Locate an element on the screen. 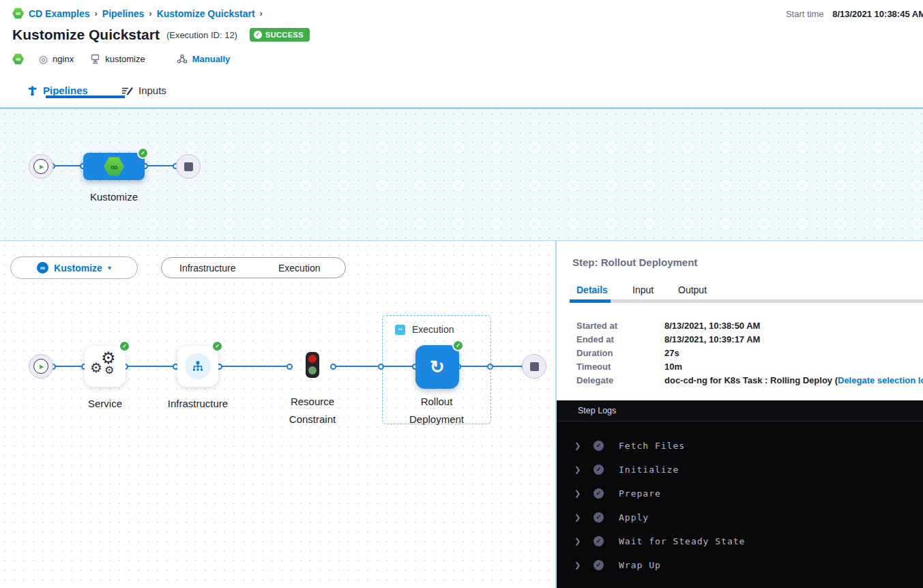  pipeline-start-node: ▶ is located at coordinates (41, 166).